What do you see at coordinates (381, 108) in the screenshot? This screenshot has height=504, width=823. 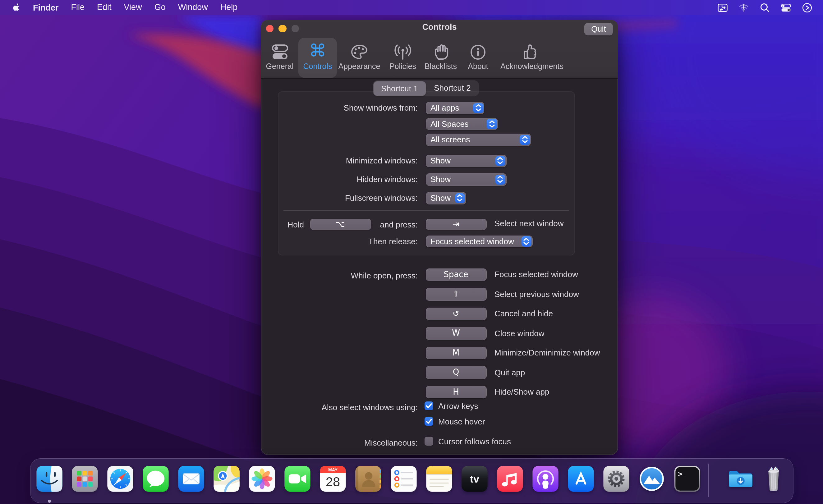 I see `label-show-windows-from: Show windows from:` at bounding box center [381, 108].